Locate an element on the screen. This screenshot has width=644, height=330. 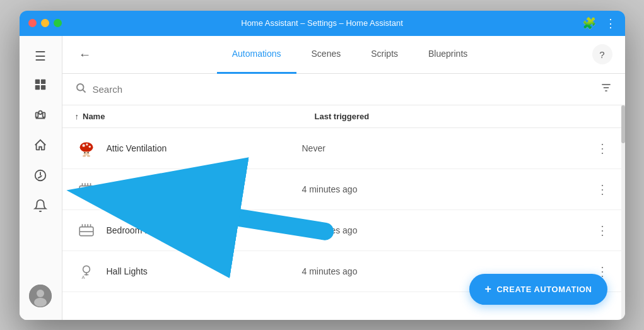
sidebar-item-dashboard is located at coordinates (40, 86).